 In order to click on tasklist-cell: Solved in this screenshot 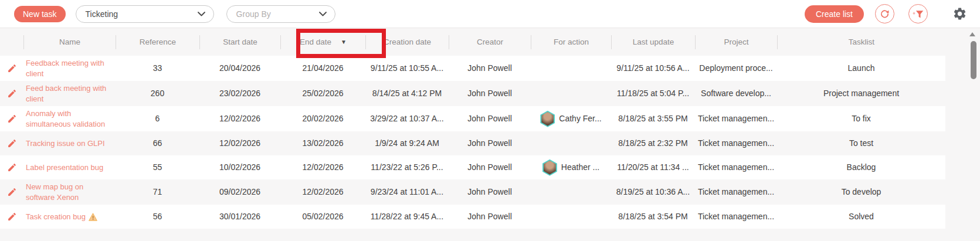, I will do `click(861, 217)`.